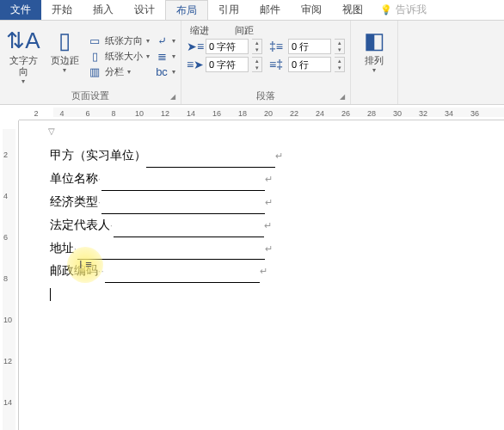 This screenshot has height=430, width=504. Describe the element at coordinates (124, 57) in the screenshot. I see `size-label: 纸张大小` at that location.